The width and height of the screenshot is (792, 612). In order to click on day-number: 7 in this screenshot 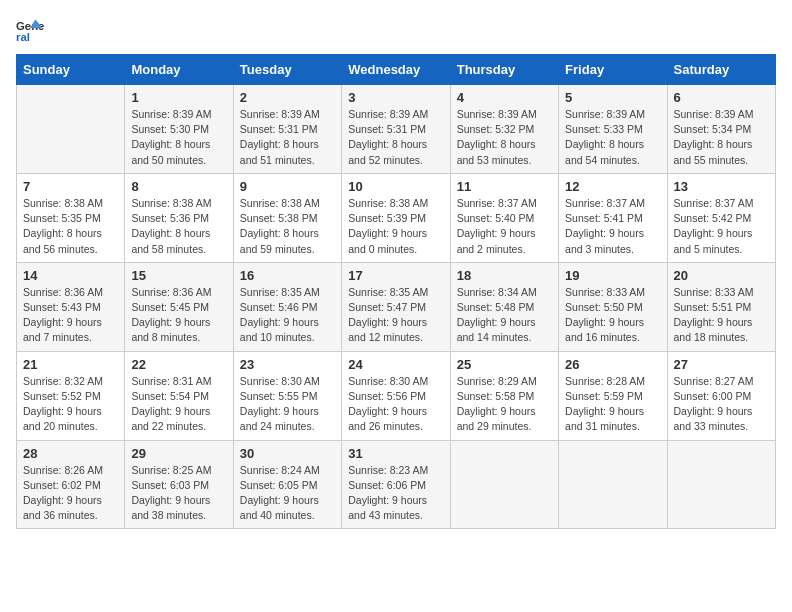, I will do `click(70, 186)`.